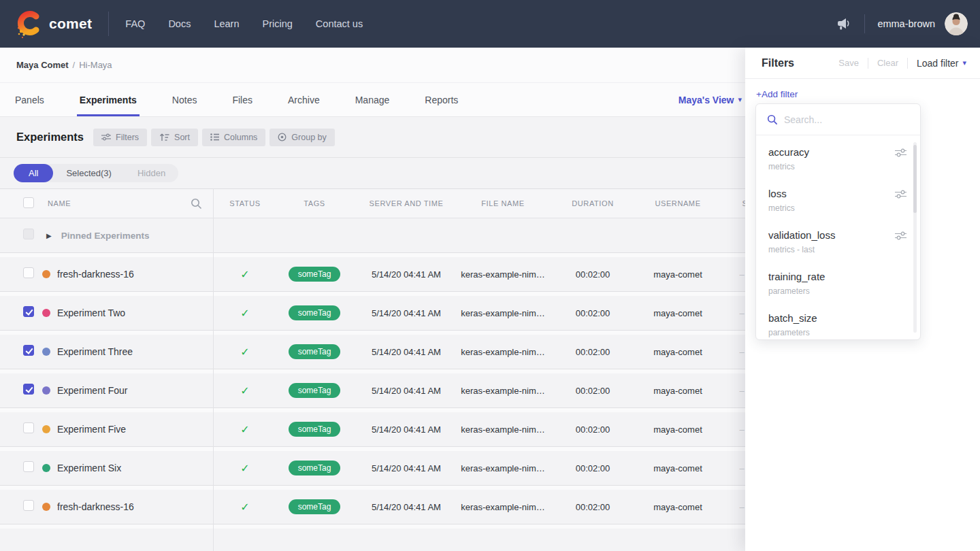 The image size is (980, 551). Describe the element at coordinates (309, 137) in the screenshot. I see `toolbar-button-label: Group by` at that location.